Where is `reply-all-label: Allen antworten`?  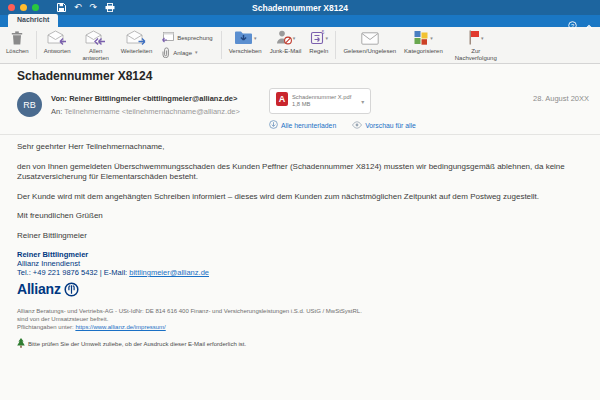
reply-all-label: Allen antworten is located at coordinates (96, 54).